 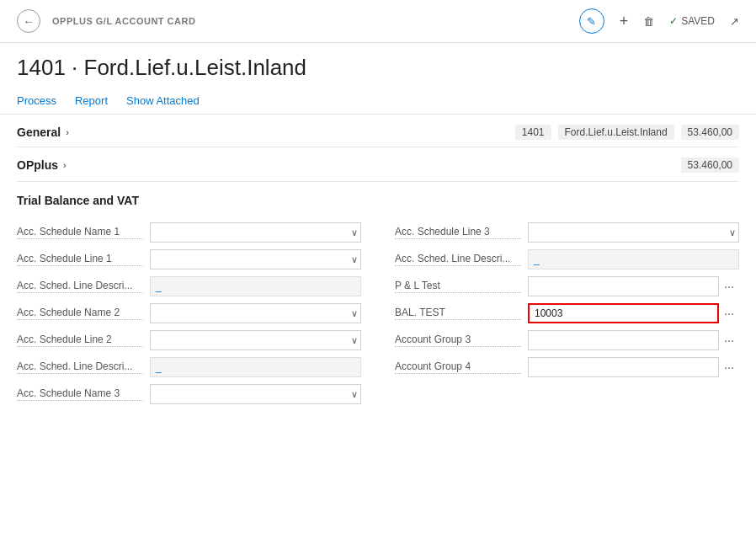 What do you see at coordinates (37, 101) in the screenshot?
I see `menu-process: Process` at bounding box center [37, 101].